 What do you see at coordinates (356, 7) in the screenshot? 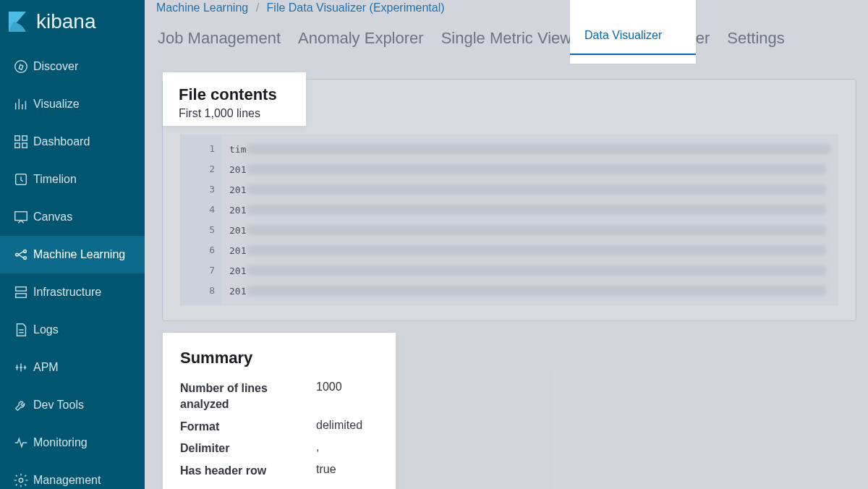
I see `breadcrumb-current: File Data Visualizer (Experimental)` at bounding box center [356, 7].